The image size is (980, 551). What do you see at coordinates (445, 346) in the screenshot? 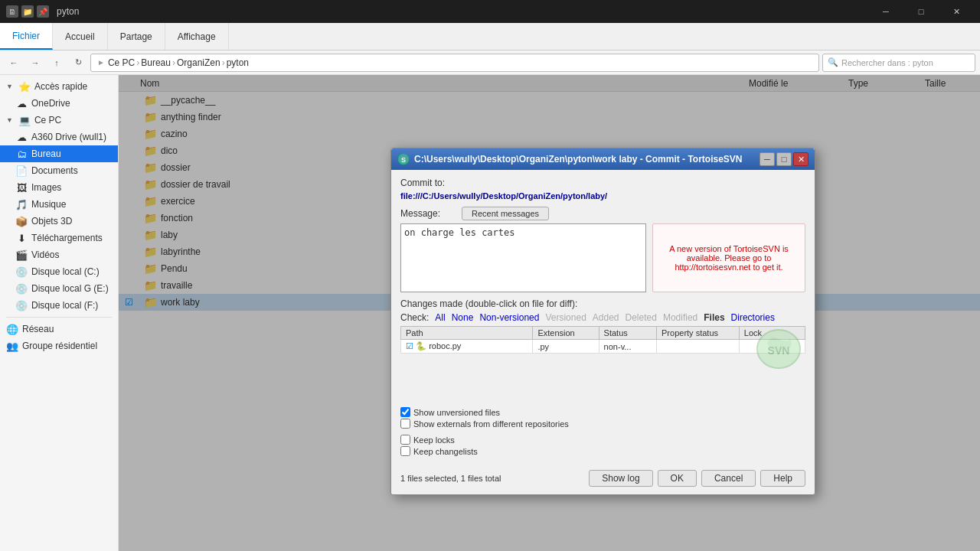
I see `row-path: roboc.py` at bounding box center [445, 346].